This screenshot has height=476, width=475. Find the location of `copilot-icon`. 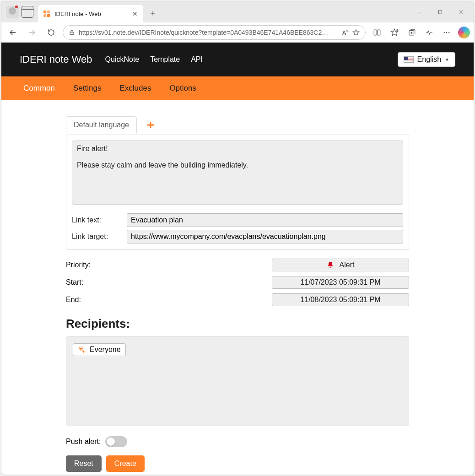

copilot-icon is located at coordinates (464, 32).